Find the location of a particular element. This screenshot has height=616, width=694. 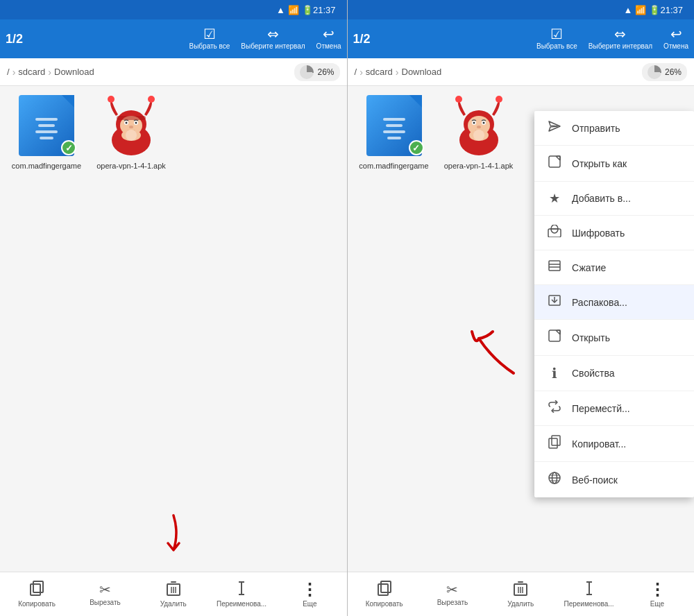

right-interval-label: Выберите интервал is located at coordinates (620, 46).